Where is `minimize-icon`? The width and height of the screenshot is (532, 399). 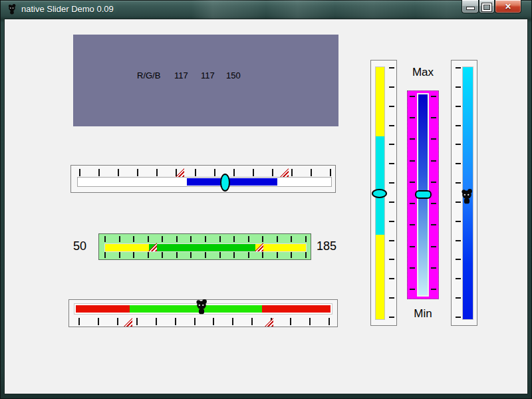
minimize-icon is located at coordinates (471, 8).